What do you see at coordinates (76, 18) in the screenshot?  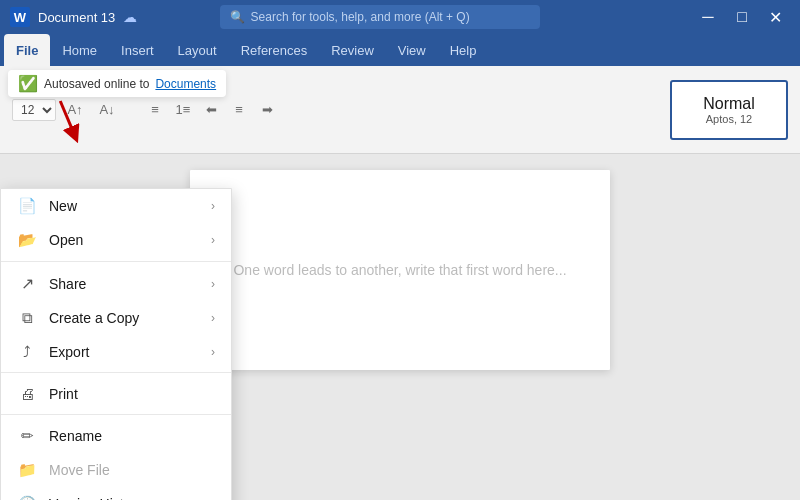 I see `document-title: Document 13` at bounding box center [76, 18].